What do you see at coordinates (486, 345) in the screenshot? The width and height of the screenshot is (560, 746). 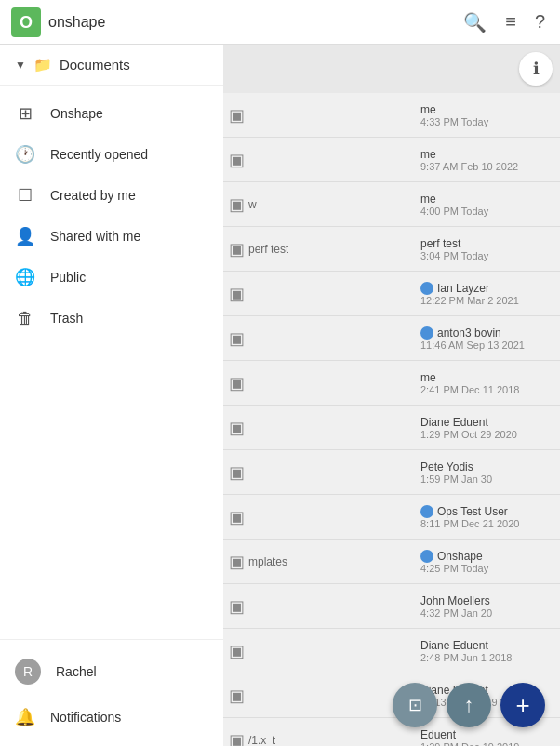 I see `row-time: 11:46 AM Sep 13 2021` at bounding box center [486, 345].